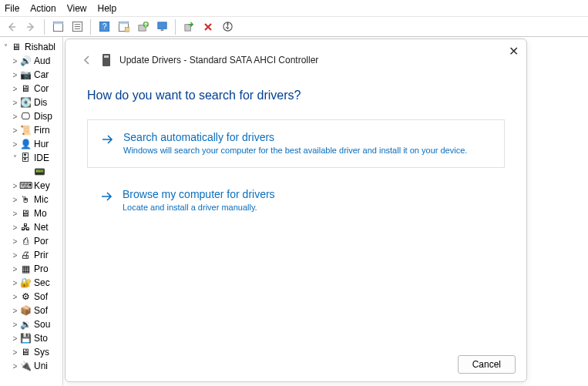 The height and width of the screenshot is (386, 588). I want to click on option-title: Browse my computer for drivers, so click(199, 194).